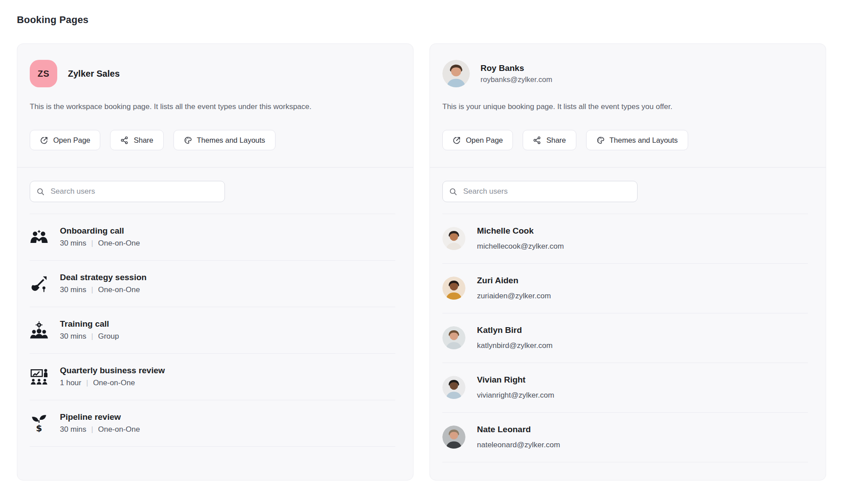 Image resolution: width=843 pixels, height=504 pixels. Describe the element at coordinates (518, 430) in the screenshot. I see `user-name: Nate Leonard` at that location.